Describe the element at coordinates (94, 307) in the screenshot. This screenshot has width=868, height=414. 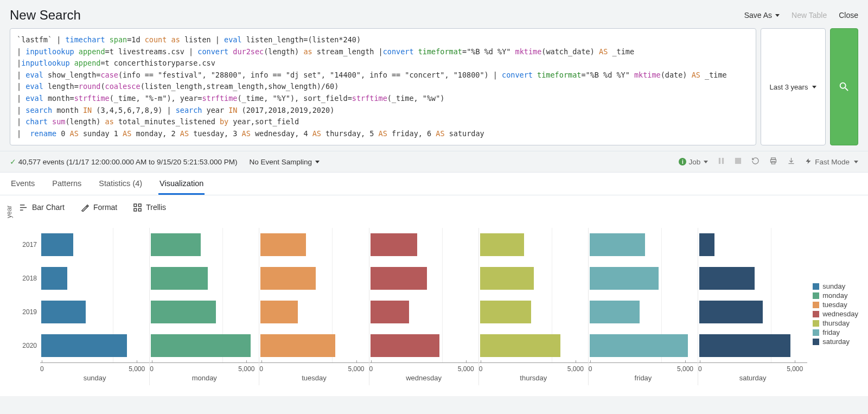
I see `facet-sunday: 05,000sunday` at that location.